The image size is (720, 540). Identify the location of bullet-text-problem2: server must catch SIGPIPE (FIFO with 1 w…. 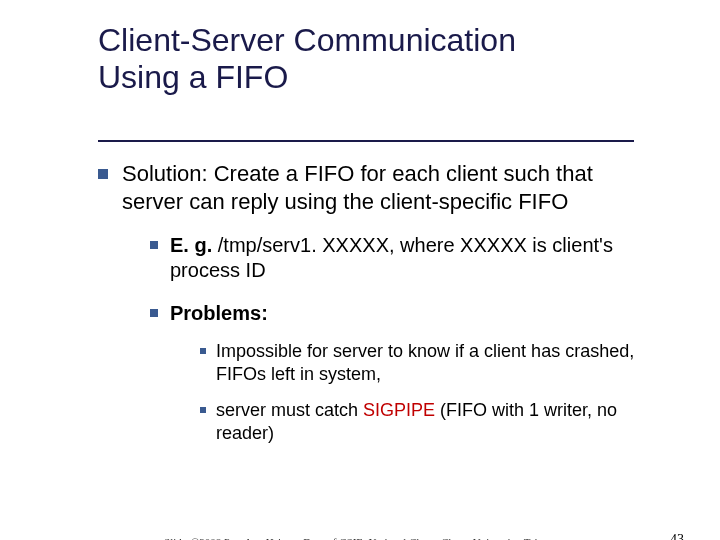
(437, 422).